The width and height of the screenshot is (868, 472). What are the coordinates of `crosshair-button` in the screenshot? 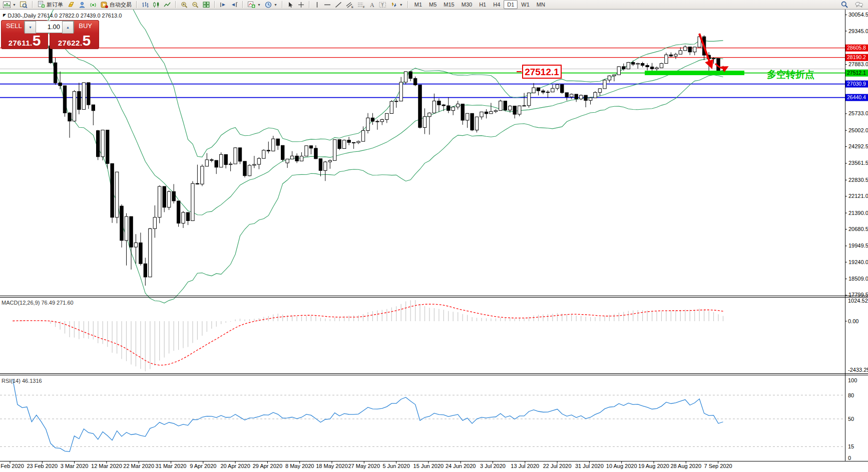 It's located at (301, 5).